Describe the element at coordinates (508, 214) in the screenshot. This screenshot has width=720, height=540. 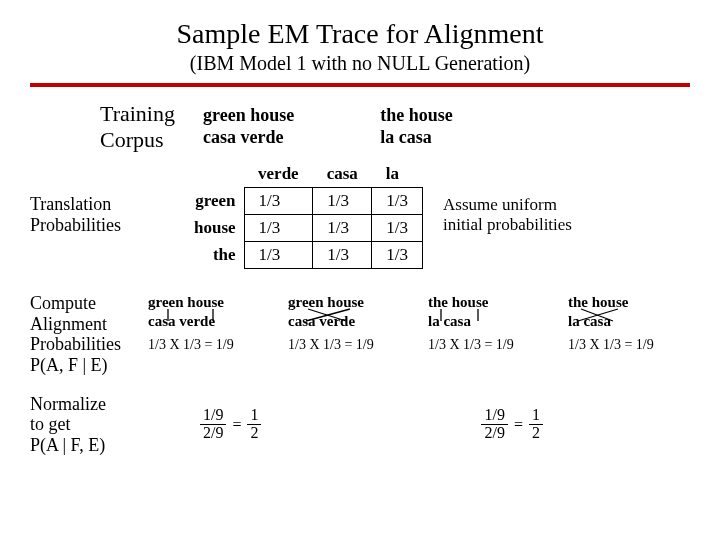
I see `uniform-note: Assume uniform initial probabilities` at that location.